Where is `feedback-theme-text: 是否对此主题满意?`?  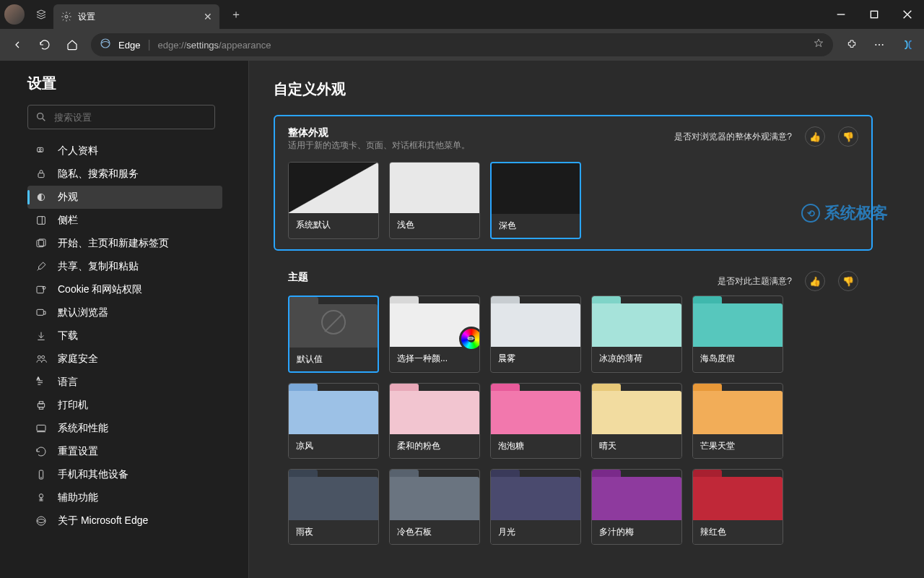
feedback-theme-text: 是否对此主题满意? is located at coordinates (755, 282).